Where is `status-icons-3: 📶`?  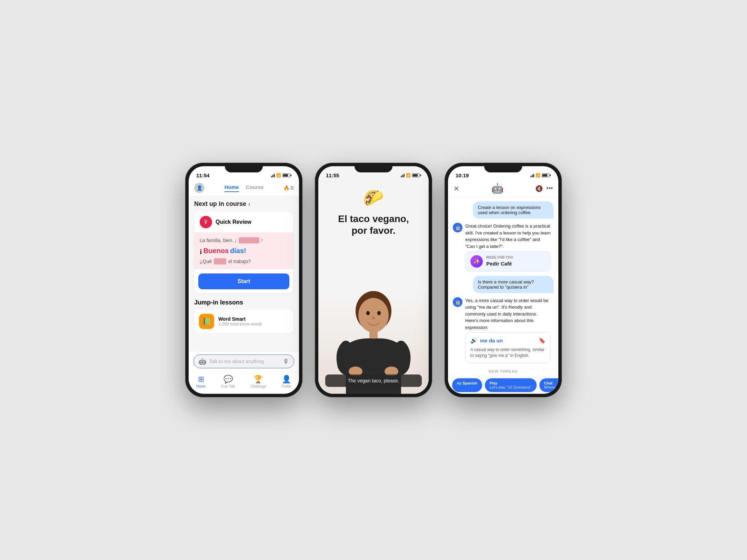 status-icons-3: 📶 is located at coordinates (541, 175).